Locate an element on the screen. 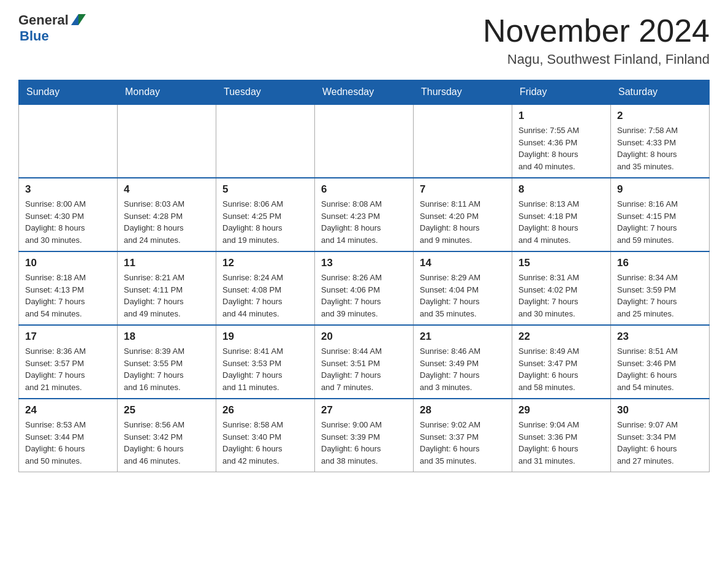  calendar-cell: 25Sunrise: 8:56 AM Sunset: 3:42 PM Dayli… is located at coordinates (167, 435).